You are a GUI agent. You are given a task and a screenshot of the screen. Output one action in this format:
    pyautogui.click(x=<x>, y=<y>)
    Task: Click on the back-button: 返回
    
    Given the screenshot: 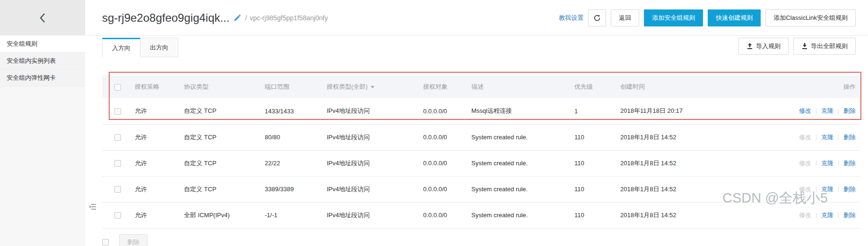 What is the action you would take?
    pyautogui.click(x=625, y=18)
    